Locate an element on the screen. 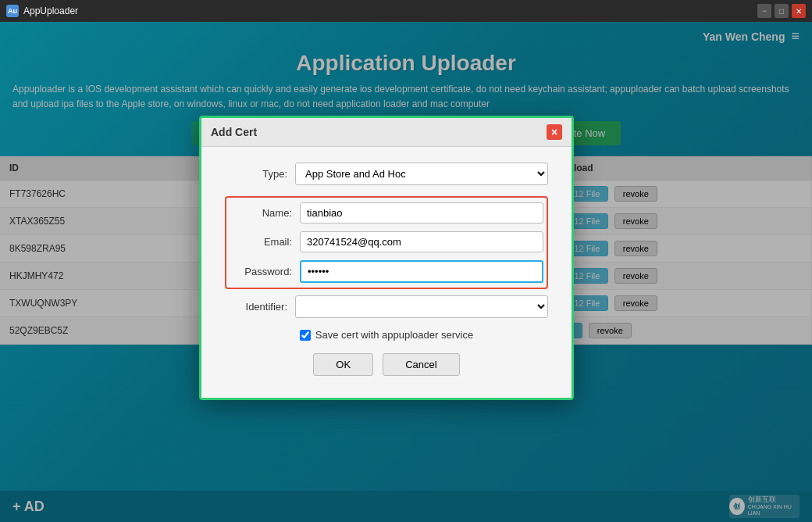 The height and width of the screenshot is (522, 812). save-cert-checkbox is located at coordinates (305, 335).